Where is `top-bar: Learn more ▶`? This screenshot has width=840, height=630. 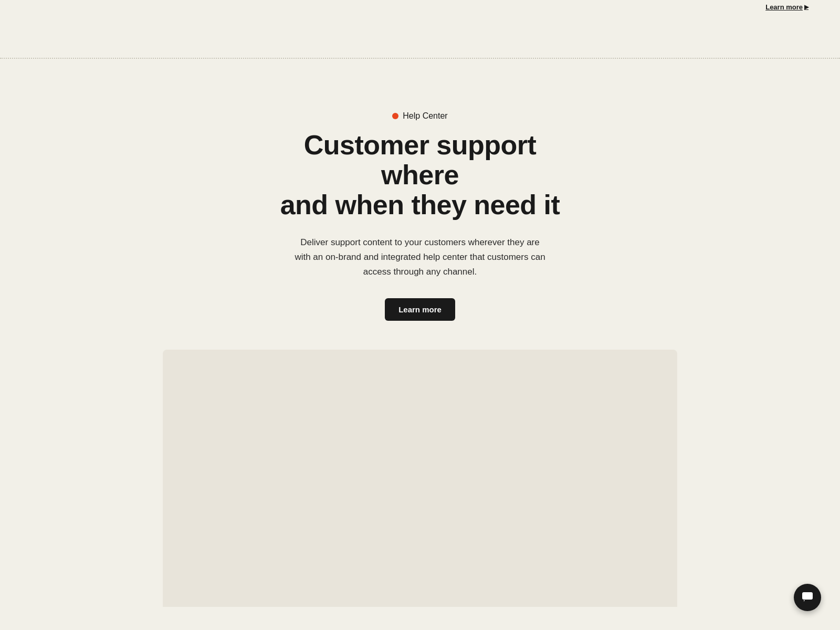
top-bar: Learn more ▶ is located at coordinates (420, 29).